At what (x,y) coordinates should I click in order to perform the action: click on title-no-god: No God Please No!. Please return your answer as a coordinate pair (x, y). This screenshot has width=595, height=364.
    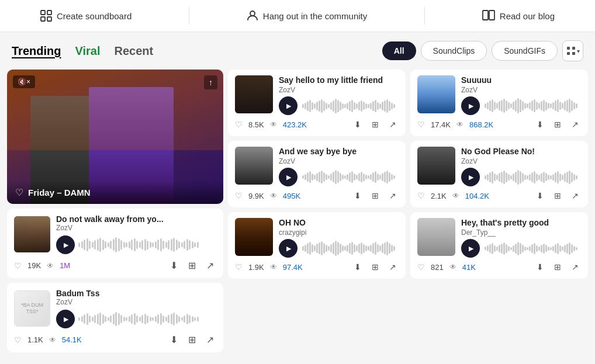
    Looking at the image, I should click on (521, 151).